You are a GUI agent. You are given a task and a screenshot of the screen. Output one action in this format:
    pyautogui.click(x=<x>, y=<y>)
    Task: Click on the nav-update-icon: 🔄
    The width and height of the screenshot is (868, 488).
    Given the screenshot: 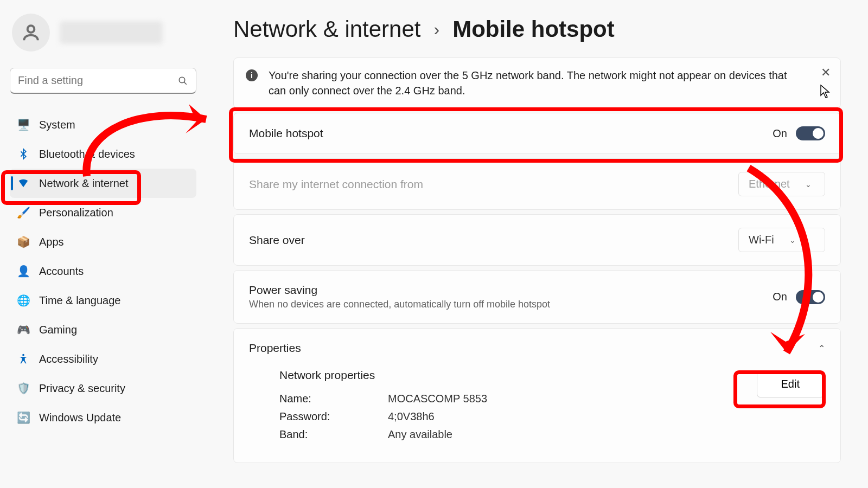 What is the action you would take?
    pyautogui.click(x=23, y=418)
    